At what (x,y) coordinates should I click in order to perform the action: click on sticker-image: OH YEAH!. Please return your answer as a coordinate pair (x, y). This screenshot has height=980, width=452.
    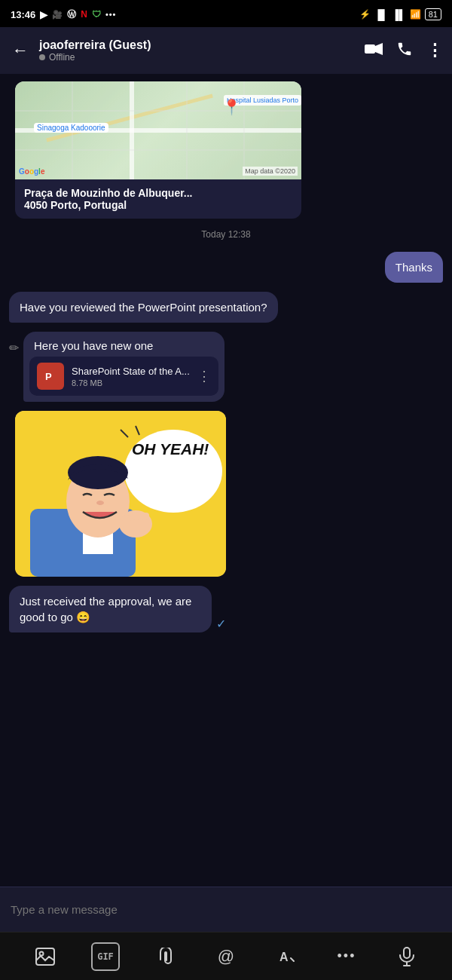
    Looking at the image, I should click on (121, 494).